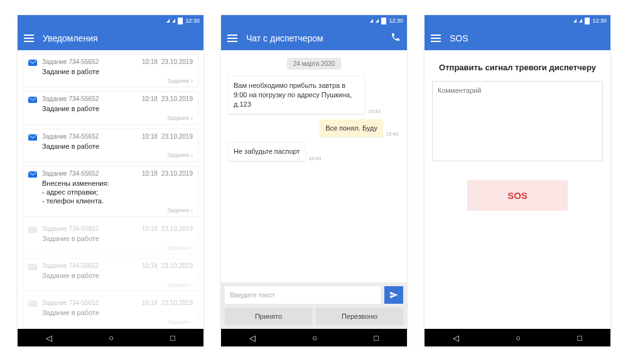 The height and width of the screenshot is (364, 628). What do you see at coordinates (517, 38) in the screenshot?
I see `app-bar: SOS` at bounding box center [517, 38].